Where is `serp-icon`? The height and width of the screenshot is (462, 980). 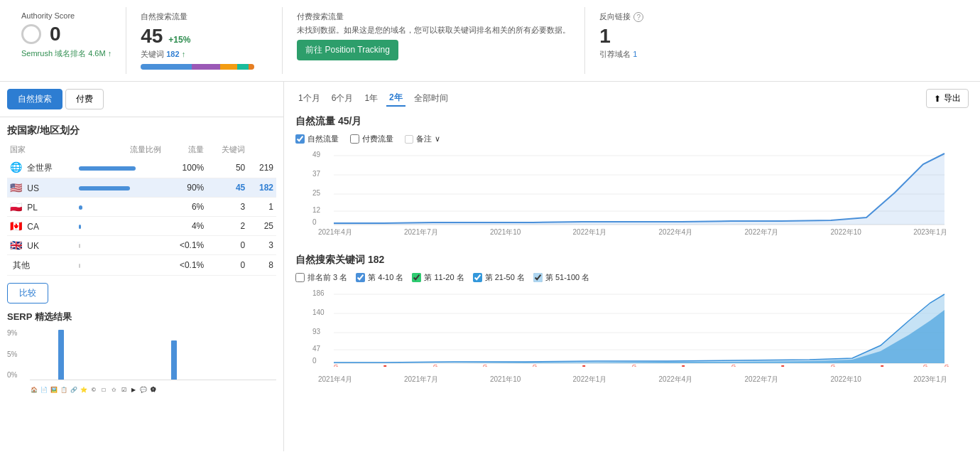
serp-icon is located at coordinates (163, 390).